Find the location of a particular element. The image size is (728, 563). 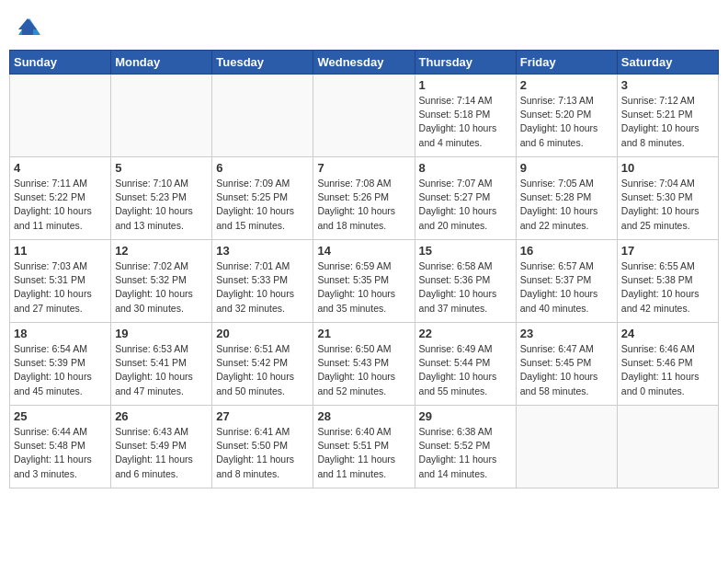

day-info: Sunrise: 7:11 AM Sunset: 5:22 PM Dayligh… is located at coordinates (61, 204).